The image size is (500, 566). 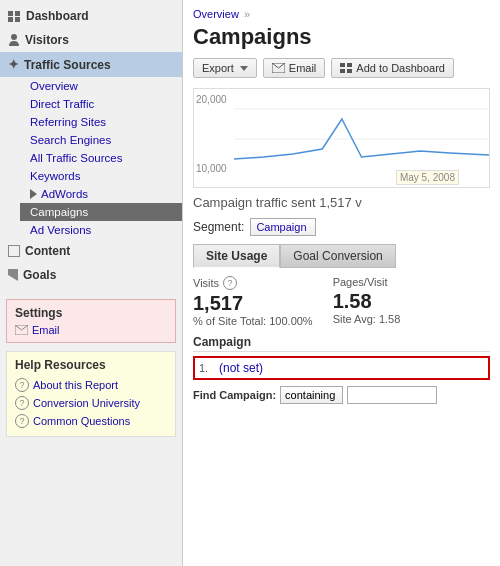 I want to click on find-filter-select: containing, so click(x=312, y=395).